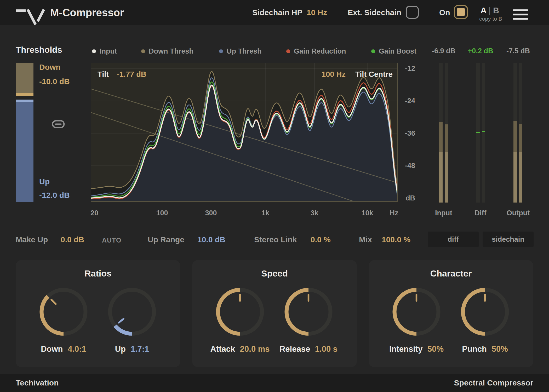 This screenshot has height=392, width=549. What do you see at coordinates (120, 349) in the screenshot?
I see `up-ratio-label: Up` at bounding box center [120, 349].